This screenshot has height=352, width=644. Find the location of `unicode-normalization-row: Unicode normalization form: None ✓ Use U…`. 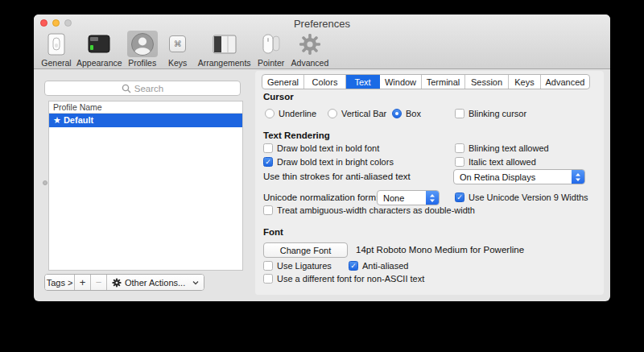

unicode-normalization-row: Unicode normalization form: None ✓ Use U… is located at coordinates (432, 198).